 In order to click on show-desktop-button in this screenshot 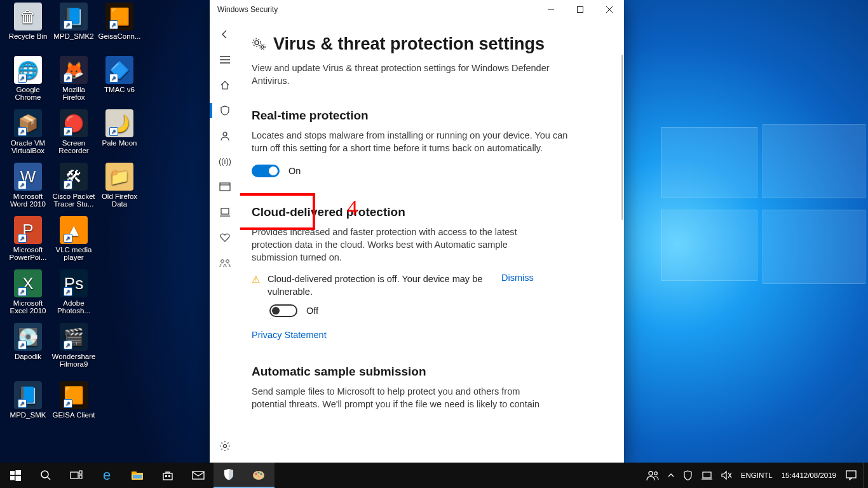, I will do `click(865, 475)`.